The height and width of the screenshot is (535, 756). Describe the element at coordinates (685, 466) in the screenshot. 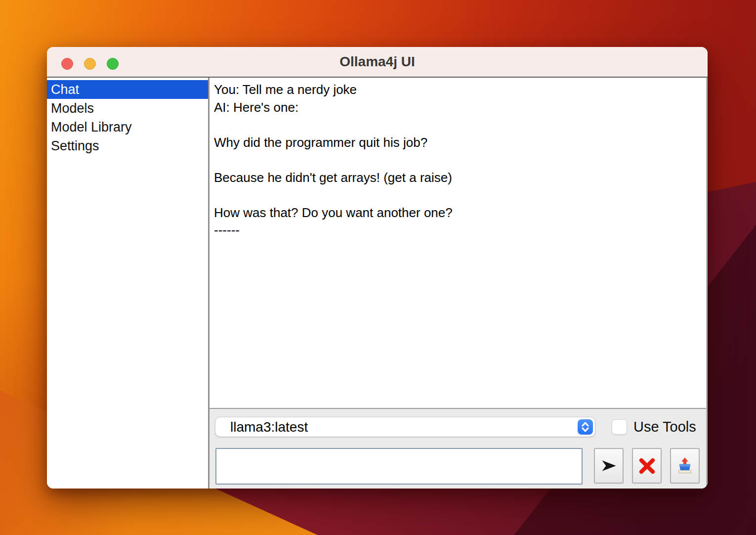

I see `upload-button` at that location.